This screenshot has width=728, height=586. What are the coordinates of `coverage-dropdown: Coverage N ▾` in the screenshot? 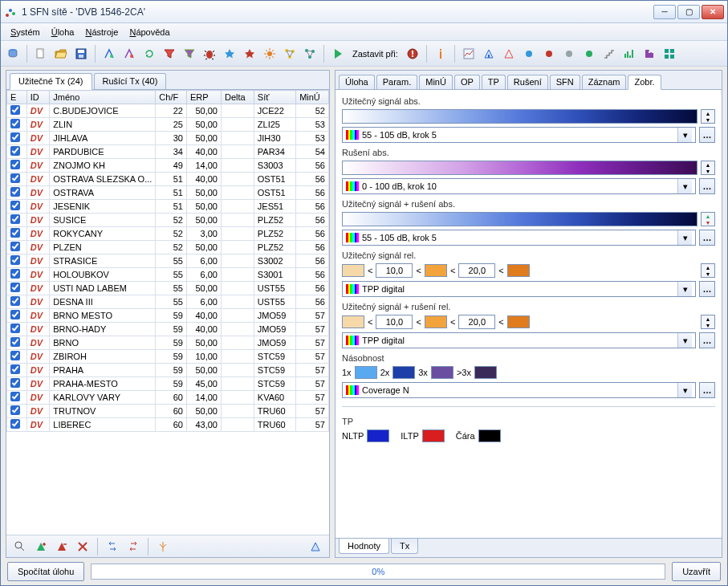 It's located at (519, 390).